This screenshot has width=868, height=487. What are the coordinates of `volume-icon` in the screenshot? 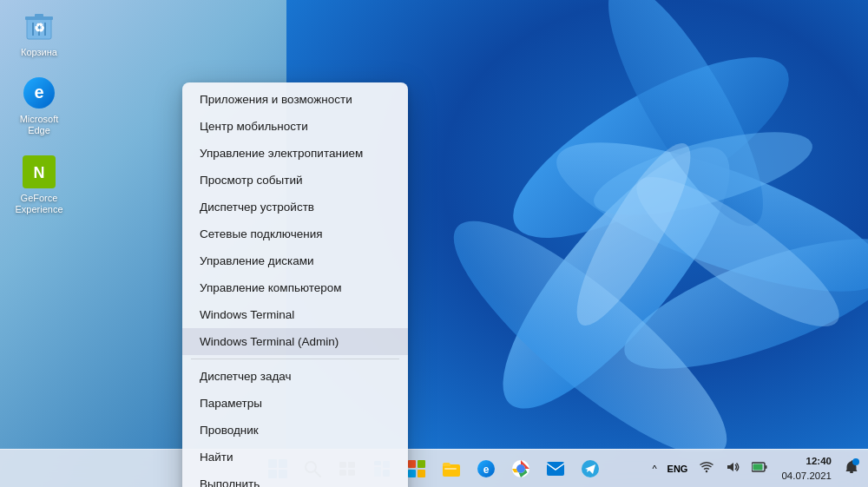 It's located at (733, 469).